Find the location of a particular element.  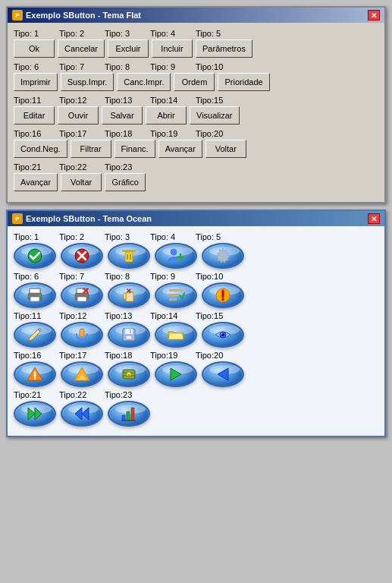

ocean-row-5-buttons is located at coordinates (196, 414).